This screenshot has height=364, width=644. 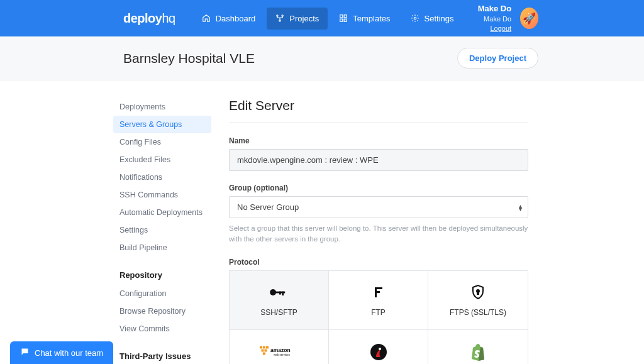 I want to click on protocol-grid: SSH/SFTP FTP FTPS (SSL/TLS) am, so click(x=379, y=317).